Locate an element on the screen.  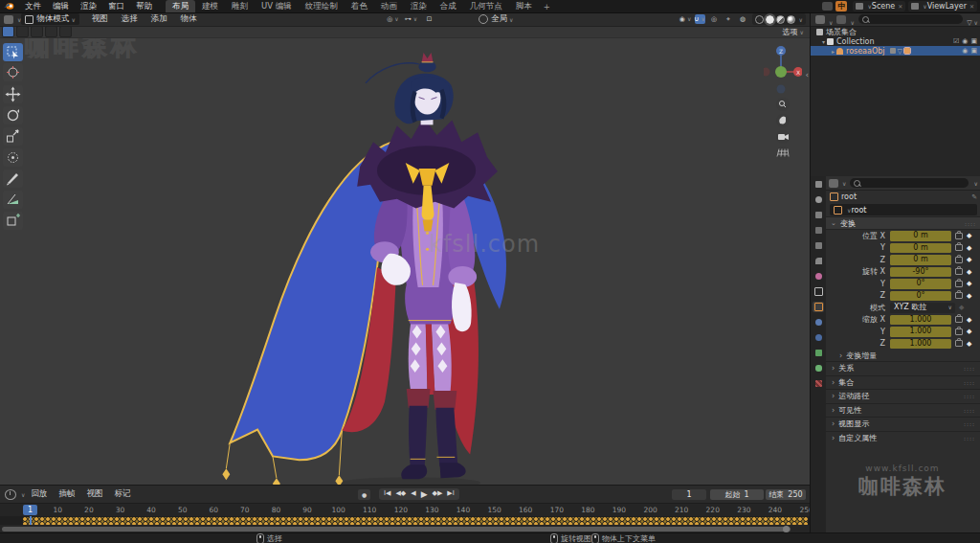
jump-to-start-button is located at coordinates (387, 494).